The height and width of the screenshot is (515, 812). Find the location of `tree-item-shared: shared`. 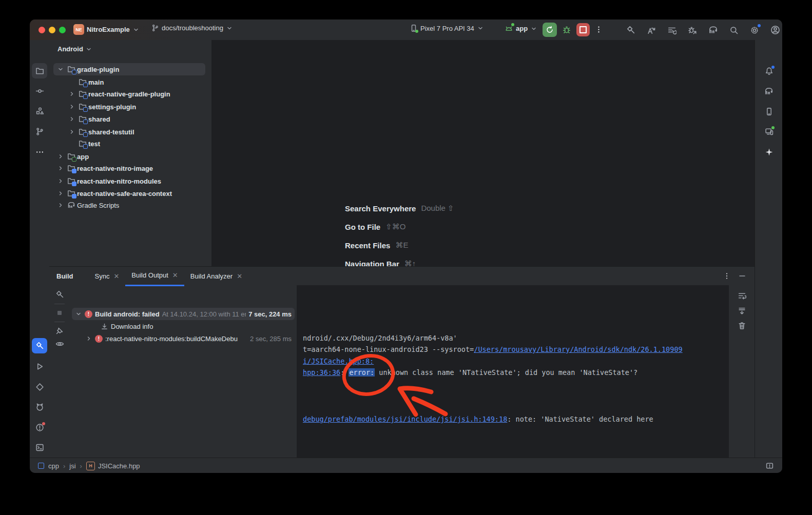

tree-item-shared: shared is located at coordinates (129, 119).